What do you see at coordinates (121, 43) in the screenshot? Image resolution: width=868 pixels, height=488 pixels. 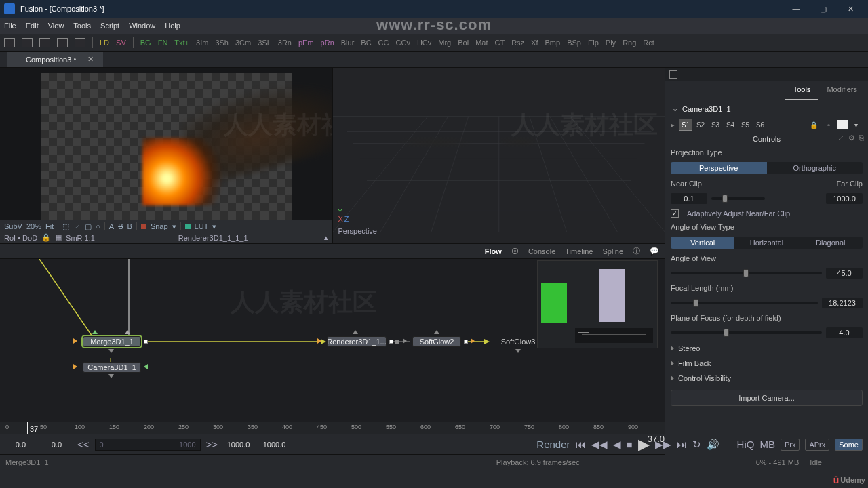 I see `tool-sv: SV` at bounding box center [121, 43].